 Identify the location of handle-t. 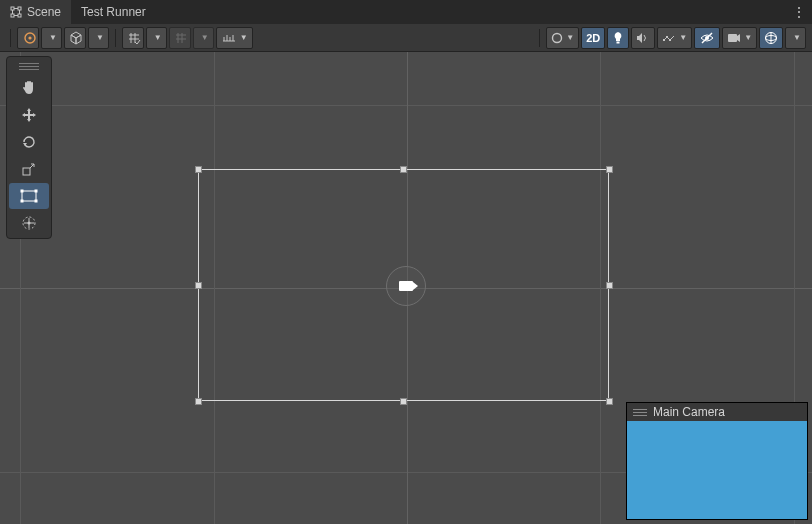
(404, 170).